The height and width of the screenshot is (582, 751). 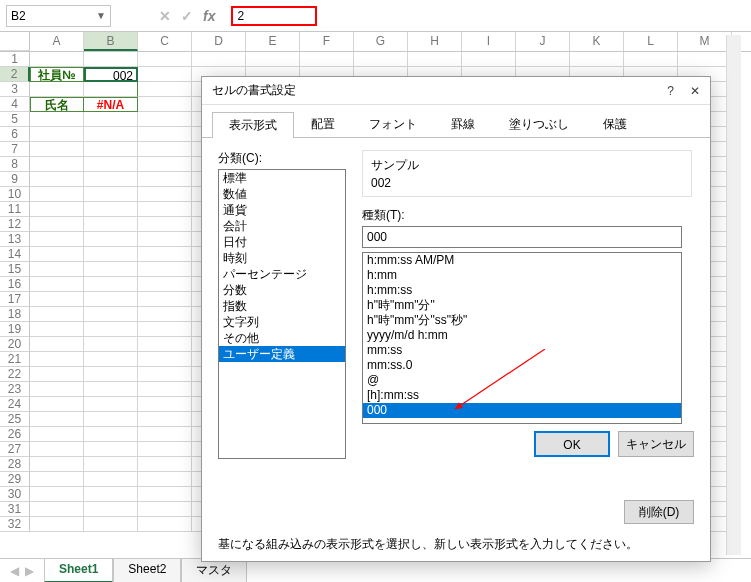 I want to click on column-header: L, so click(x=651, y=42).